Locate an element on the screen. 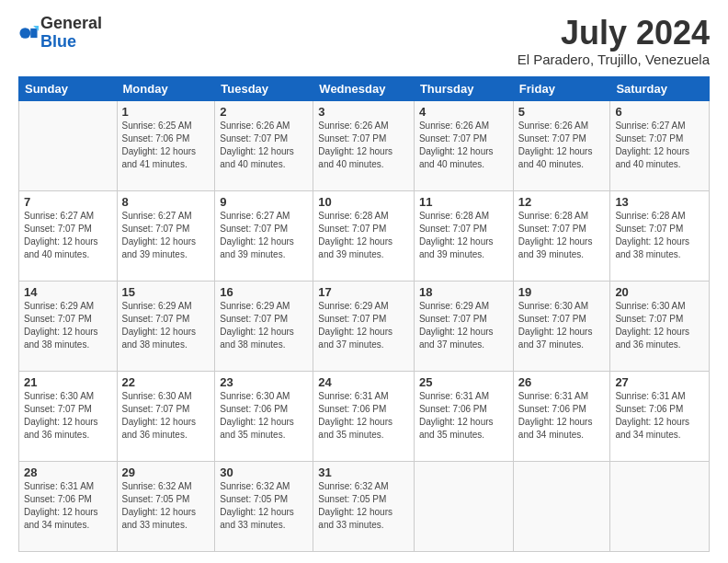  logo-text: General Blue is located at coordinates (72, 33).